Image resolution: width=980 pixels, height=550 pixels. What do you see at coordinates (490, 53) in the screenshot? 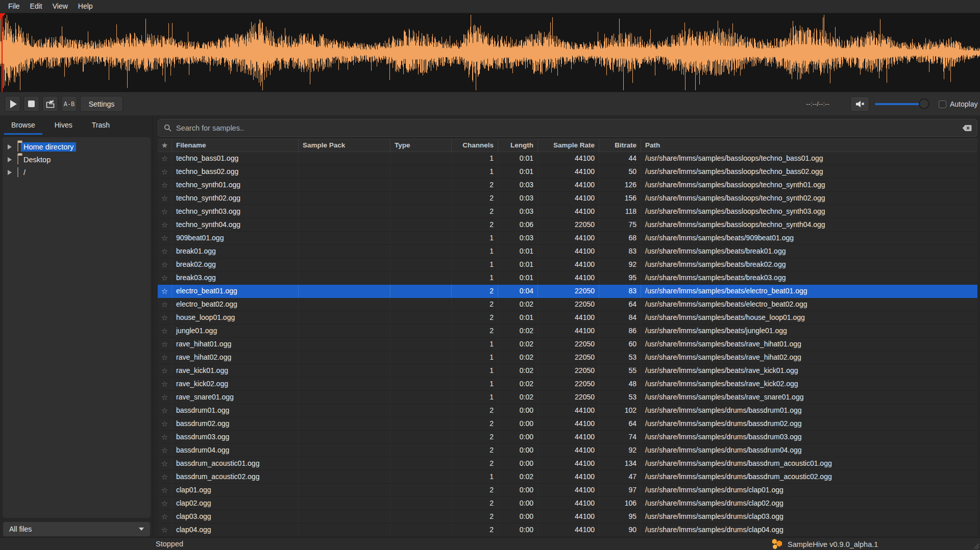
I see `waveform-panel` at bounding box center [490, 53].